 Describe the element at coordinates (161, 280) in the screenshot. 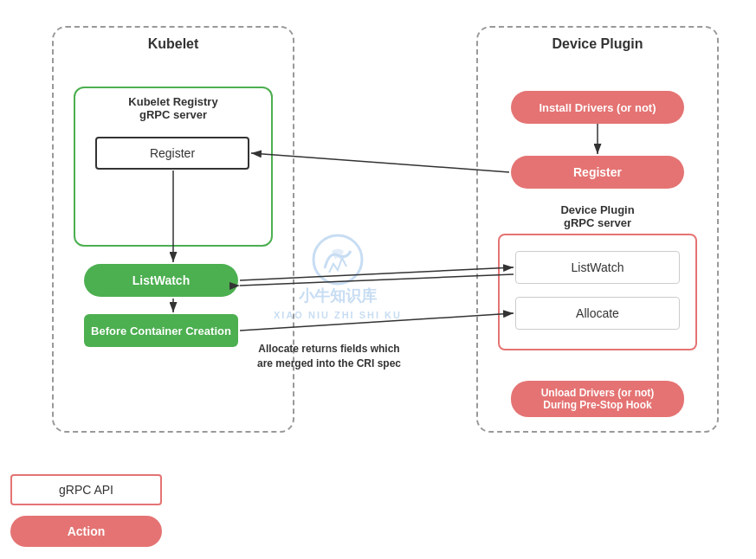

I see `listwatch-kubelet-button: ListWatch` at that location.